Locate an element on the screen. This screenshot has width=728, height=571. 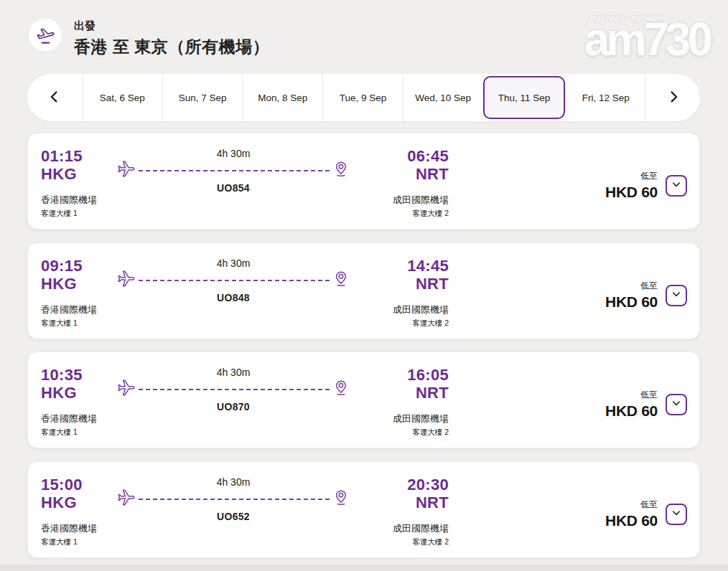
route-block: 4h 30m UO854 is located at coordinates (233, 184).